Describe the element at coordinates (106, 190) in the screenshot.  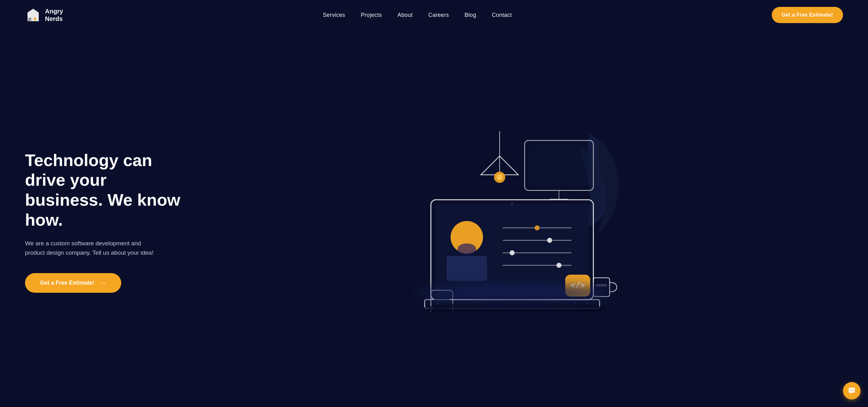
I see `hero-title: Technology can drive your business. We k…` at that location.